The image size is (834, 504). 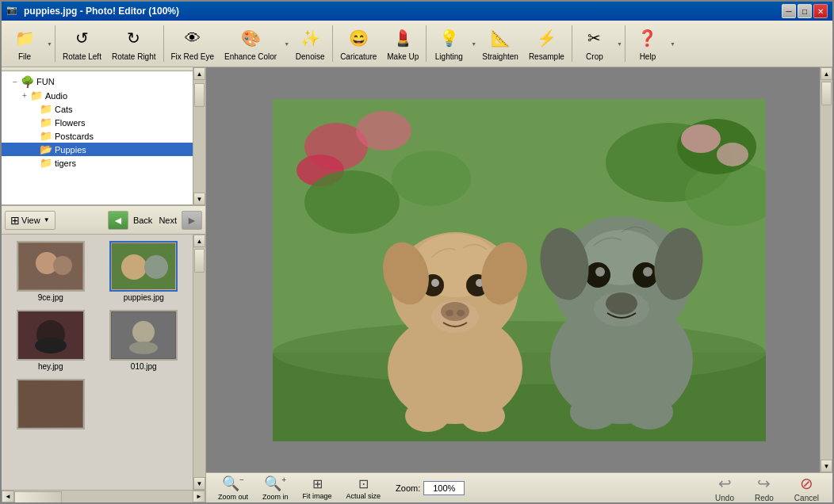 What do you see at coordinates (310, 44) in the screenshot?
I see `denoise-button: ✨ Denoise` at bounding box center [310, 44].